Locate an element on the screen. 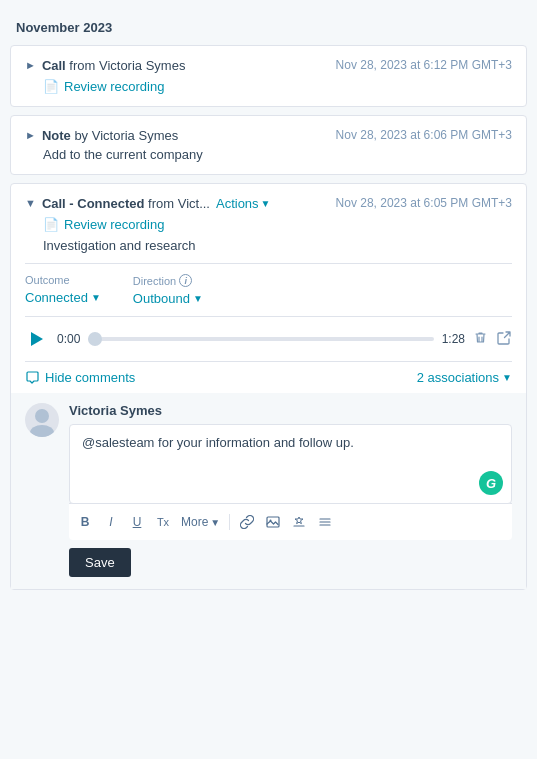  underline-button: U is located at coordinates (137, 522).